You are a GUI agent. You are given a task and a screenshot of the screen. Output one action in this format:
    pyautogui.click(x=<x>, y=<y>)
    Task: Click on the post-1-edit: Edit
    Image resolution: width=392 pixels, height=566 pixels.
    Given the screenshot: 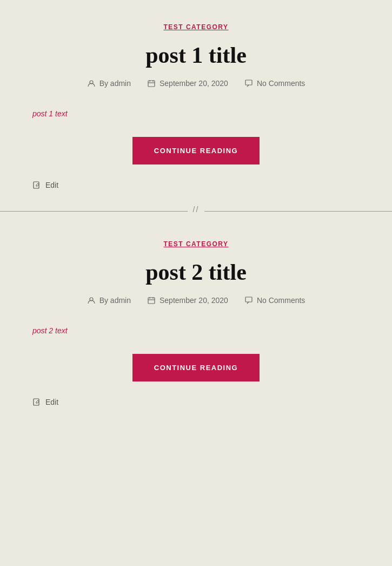 What is the action you would take?
    pyautogui.click(x=196, y=185)
    